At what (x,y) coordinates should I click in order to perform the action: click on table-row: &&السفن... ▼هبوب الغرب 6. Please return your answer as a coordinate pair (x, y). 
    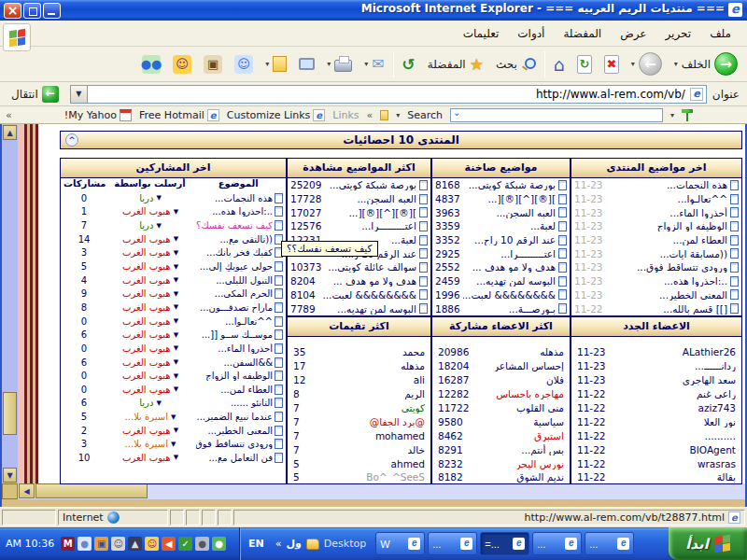
    Looking at the image, I should click on (174, 362).